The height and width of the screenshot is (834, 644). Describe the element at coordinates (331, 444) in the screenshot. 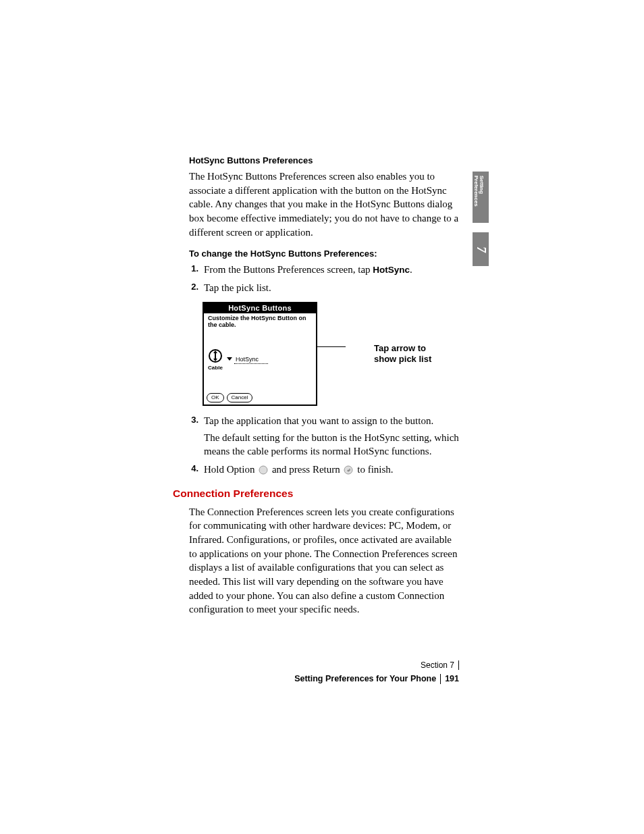

I see `step-subtext: The default setting for the button is th…` at that location.